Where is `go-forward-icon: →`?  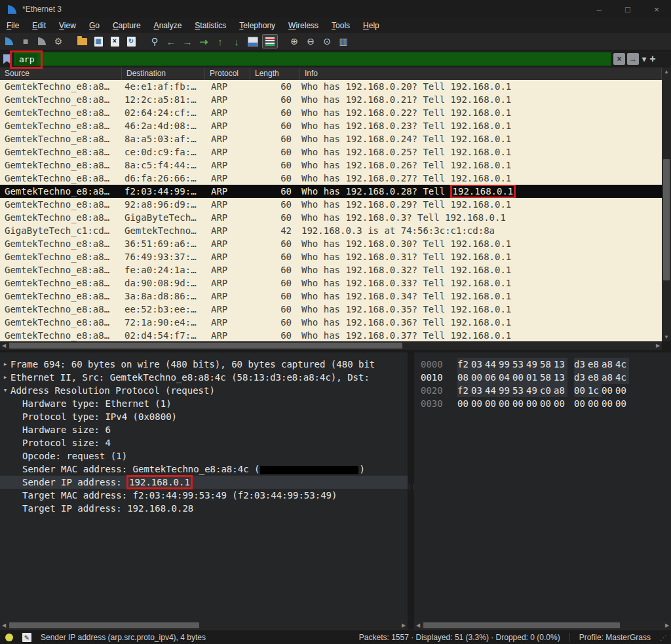 go-forward-icon: → is located at coordinates (187, 41).